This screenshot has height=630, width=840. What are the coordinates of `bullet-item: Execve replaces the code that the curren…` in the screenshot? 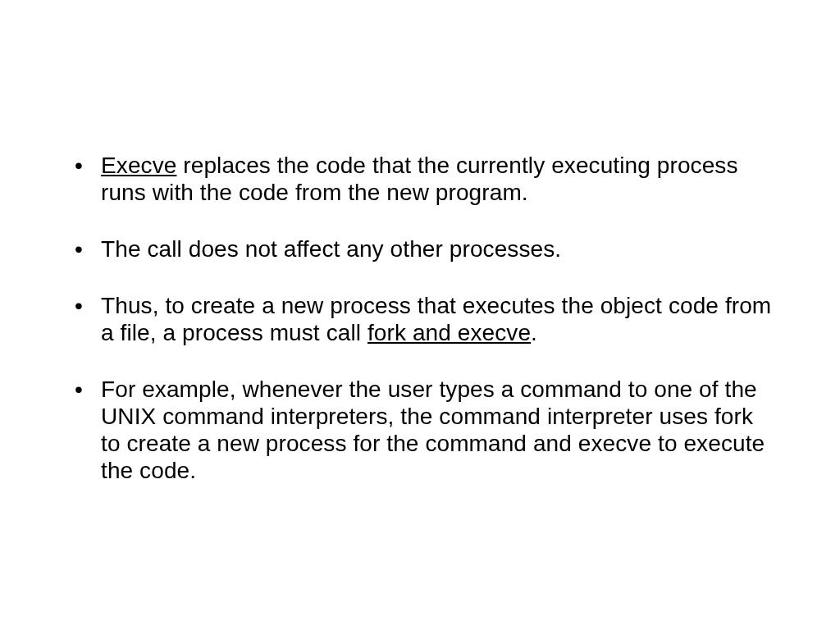 It's located at (420, 179).